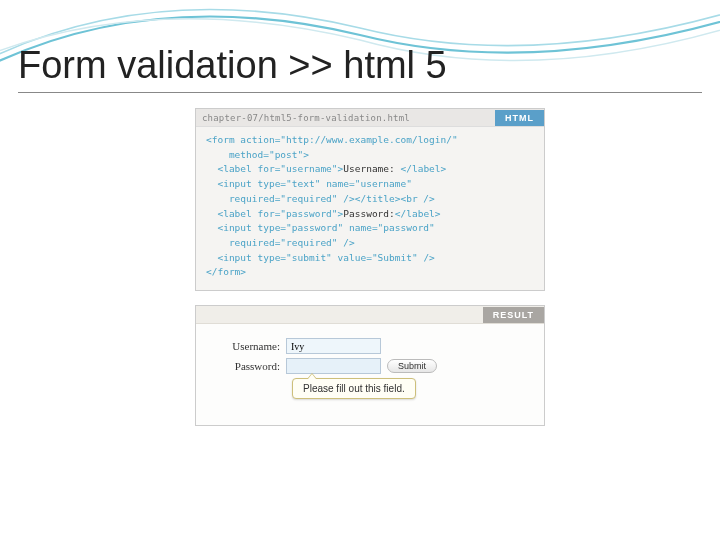 This screenshot has width=720, height=540. I want to click on result-pane: RESULT Username: Password: Submit Please…, so click(370, 366).